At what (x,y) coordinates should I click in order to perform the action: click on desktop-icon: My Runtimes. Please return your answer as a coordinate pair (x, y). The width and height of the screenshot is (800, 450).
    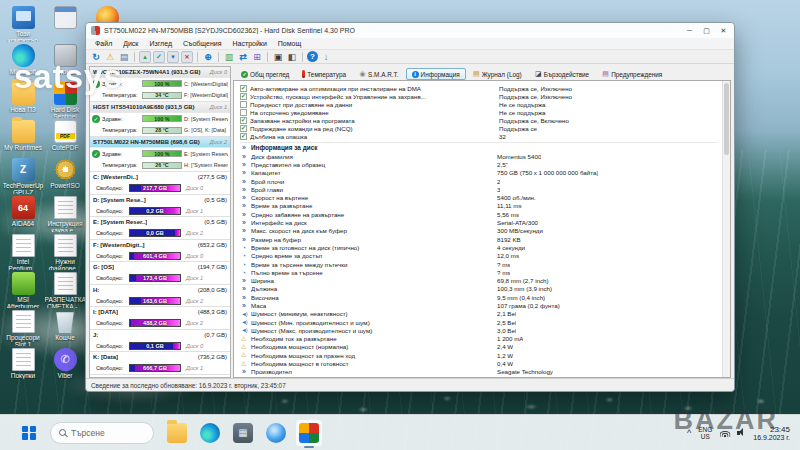
    Looking at the image, I should click on (23, 137).